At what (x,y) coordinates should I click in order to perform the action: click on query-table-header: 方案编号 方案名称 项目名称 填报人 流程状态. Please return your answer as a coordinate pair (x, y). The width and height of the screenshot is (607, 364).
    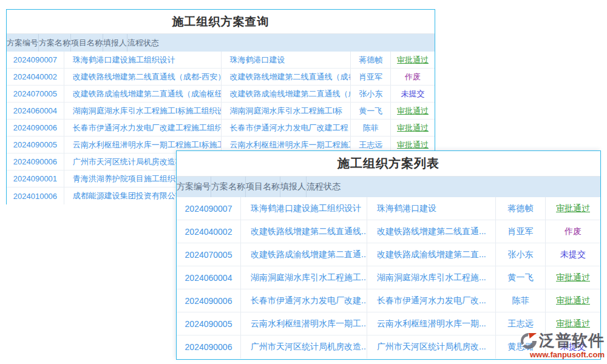
    Looking at the image, I should click on (221, 42).